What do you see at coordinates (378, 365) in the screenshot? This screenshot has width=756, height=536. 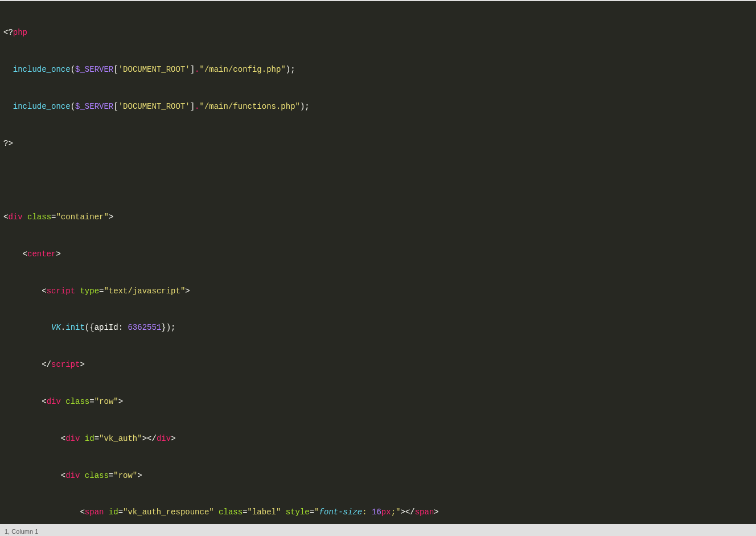 I see `code-line: </script>` at bounding box center [378, 365].